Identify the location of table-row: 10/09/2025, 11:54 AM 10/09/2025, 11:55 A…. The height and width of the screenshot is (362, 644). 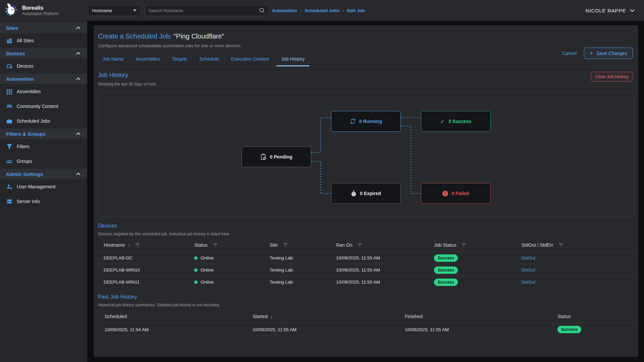
(366, 329).